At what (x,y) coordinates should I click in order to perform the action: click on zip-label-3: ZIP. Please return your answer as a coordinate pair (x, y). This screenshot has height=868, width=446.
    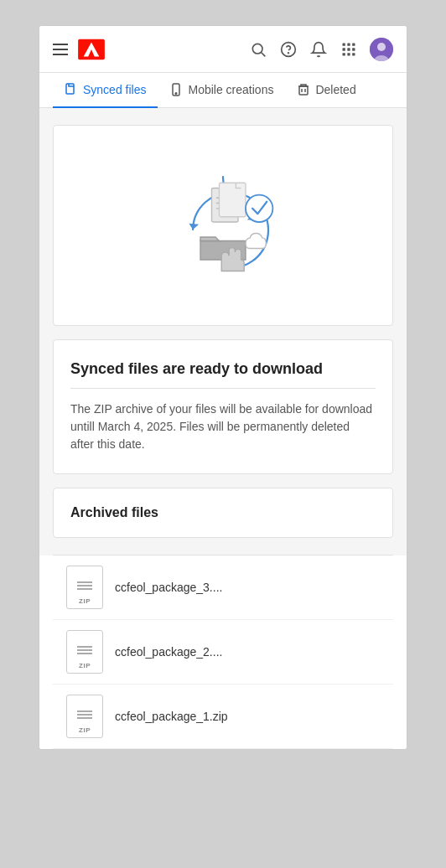
    Looking at the image, I should click on (85, 731).